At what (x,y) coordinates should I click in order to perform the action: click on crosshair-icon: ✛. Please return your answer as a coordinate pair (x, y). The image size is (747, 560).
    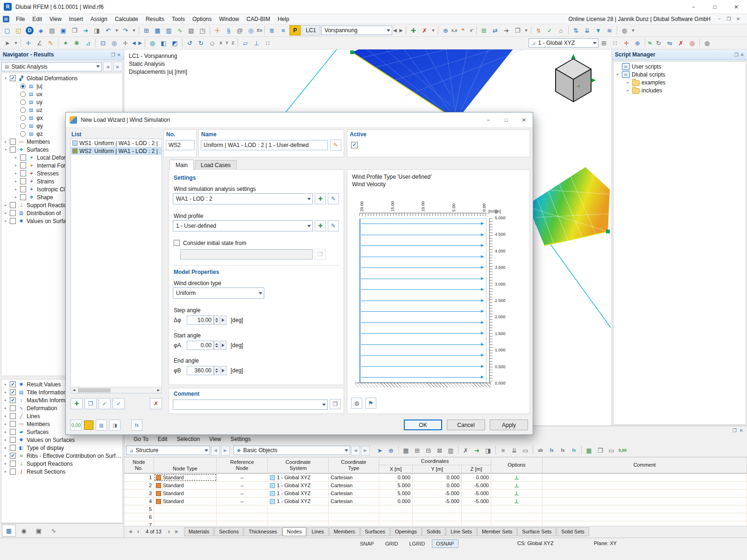
    Looking at the image, I should click on (627, 43).